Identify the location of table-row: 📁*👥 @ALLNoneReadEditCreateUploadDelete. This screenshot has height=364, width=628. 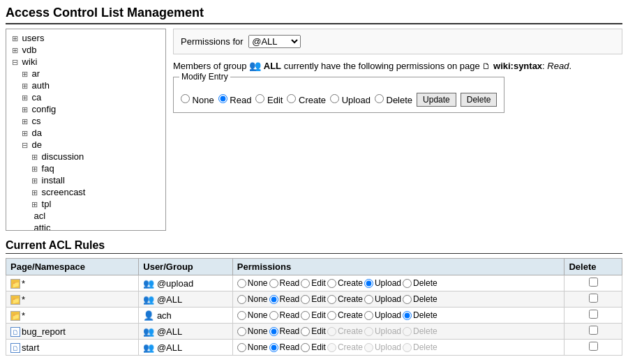
(314, 300).